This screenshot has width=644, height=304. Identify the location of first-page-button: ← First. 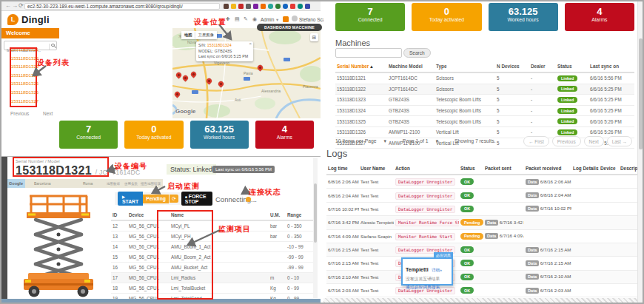
(536, 141).